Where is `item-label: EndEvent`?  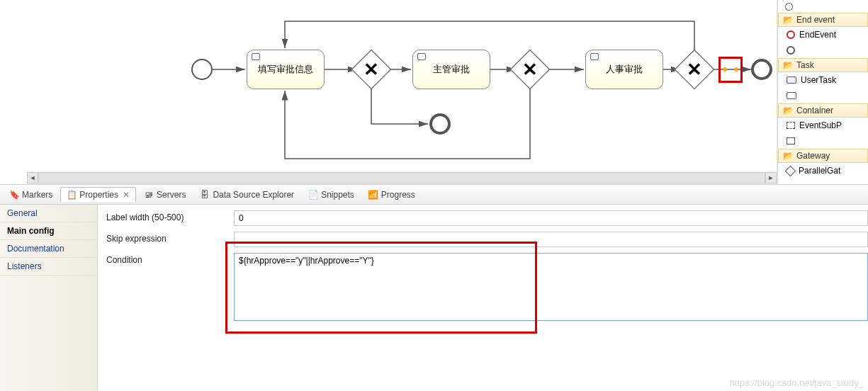 item-label: EndEvent is located at coordinates (818, 35).